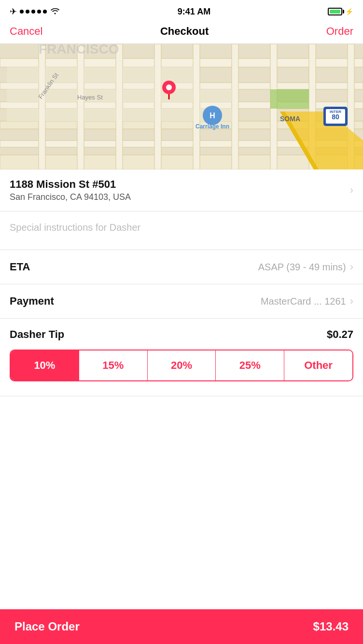 Image resolution: width=363 pixels, height=644 pixels. I want to click on tip-button-other: Other, so click(319, 365).